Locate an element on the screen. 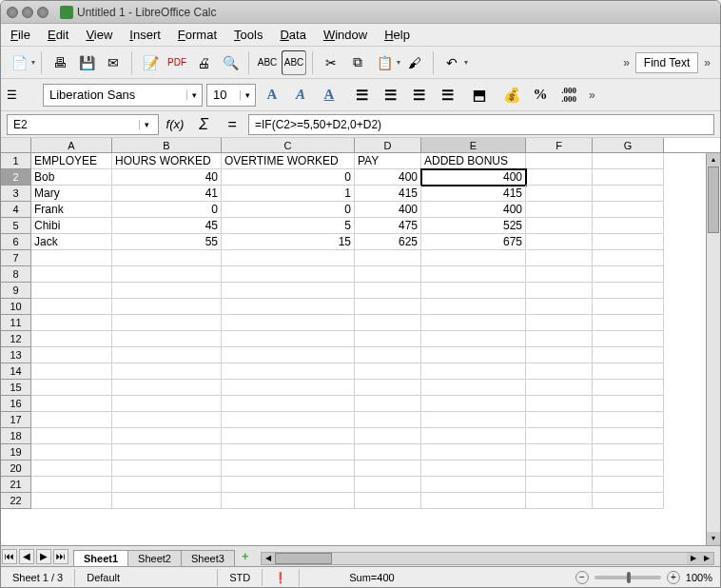  underline-button: A is located at coordinates (329, 95).